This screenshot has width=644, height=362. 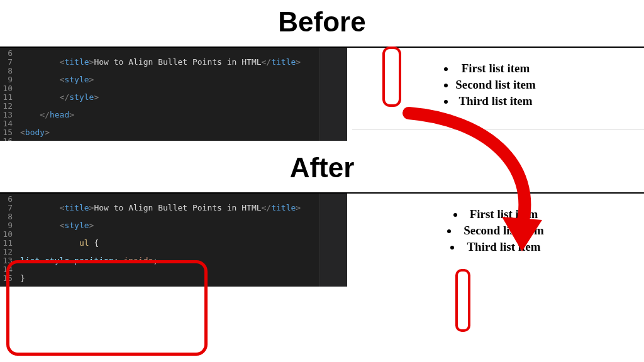 I want to click on preview-before: First list item Second list item Third l…, so click(x=496, y=94).